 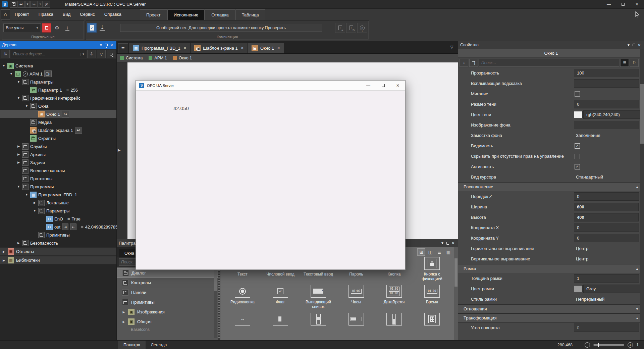 What do you see at coordinates (58, 66) in the screenshot?
I see `tree-row-system: ▼ ▣ Система` at bounding box center [58, 66].